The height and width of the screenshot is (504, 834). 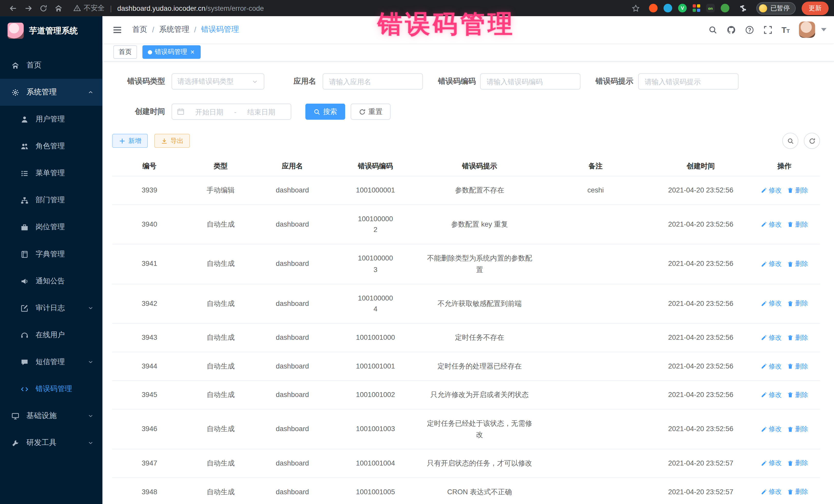 What do you see at coordinates (139, 30) in the screenshot?
I see `breadcrumb-item: 首页` at bounding box center [139, 30].